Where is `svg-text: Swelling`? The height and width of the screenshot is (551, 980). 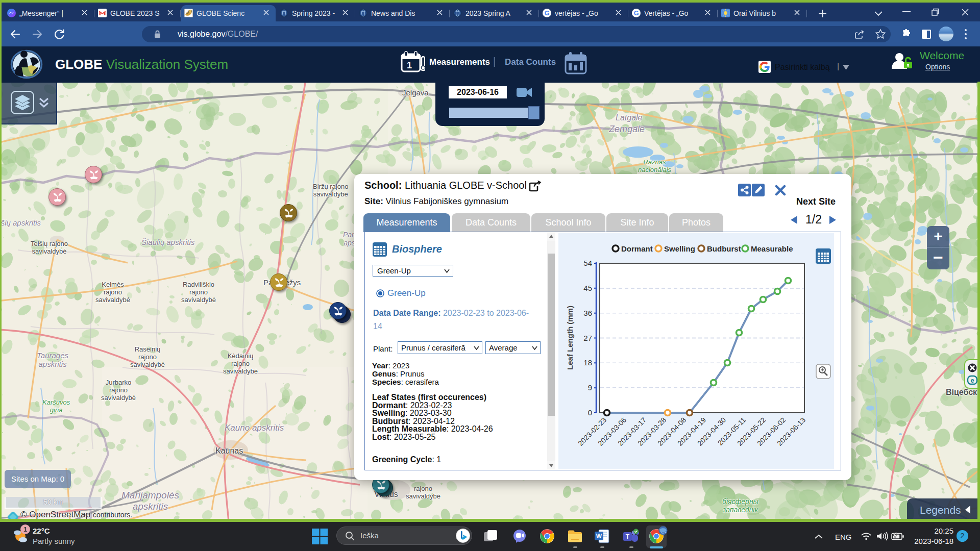
svg-text: Swelling is located at coordinates (680, 249).